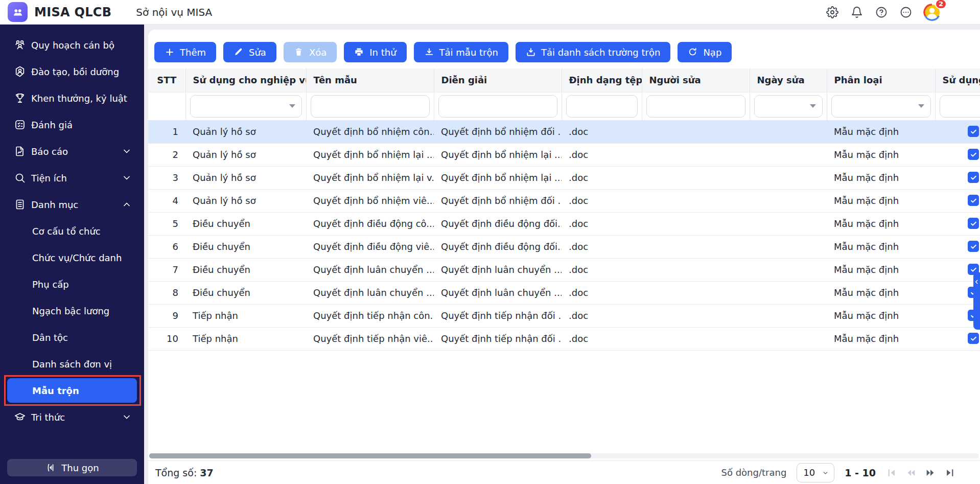 This screenshot has height=484, width=980. I want to click on settings-icon, so click(832, 12).